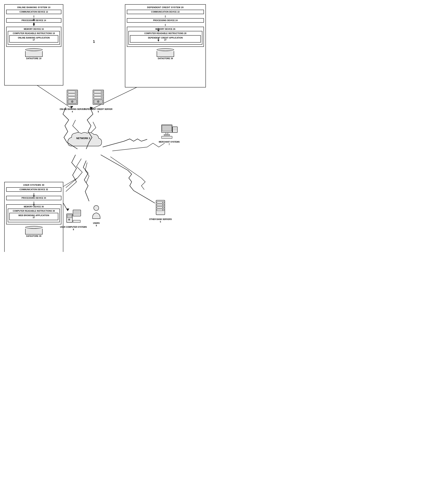  What do you see at coordinates (83, 138) in the screenshot?
I see `network-label: NETWORK 2` at bounding box center [83, 138].